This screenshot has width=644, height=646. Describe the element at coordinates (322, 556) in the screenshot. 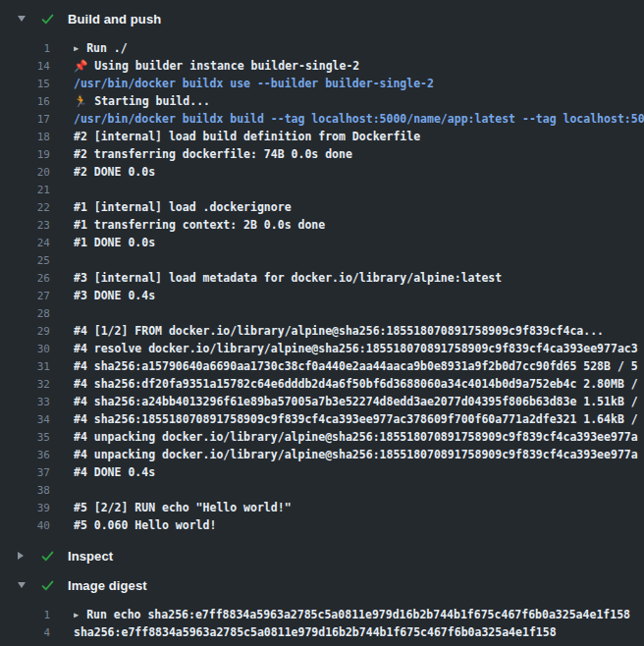

I see `section-header-inspect: Inspect` at that location.